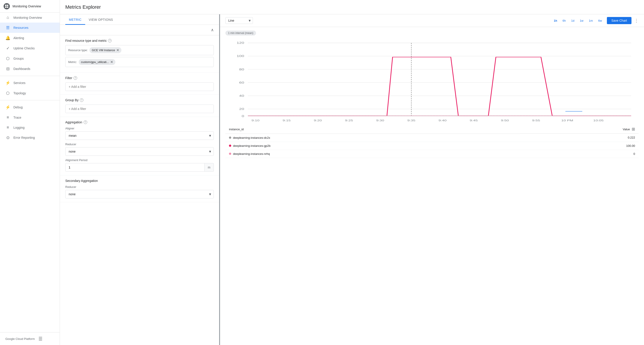 The height and width of the screenshot is (345, 644). I want to click on collapse-arrow-icon: ∧, so click(212, 30).